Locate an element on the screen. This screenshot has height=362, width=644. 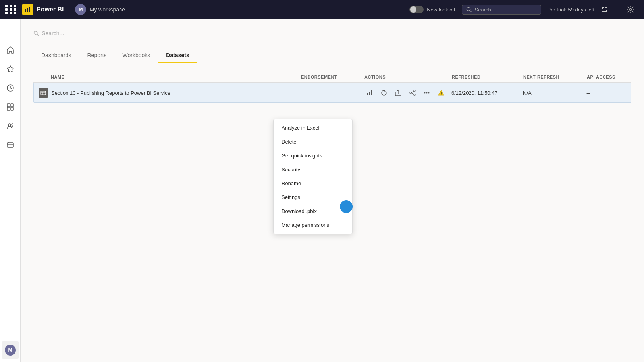
more-options-button is located at coordinates (427, 93).